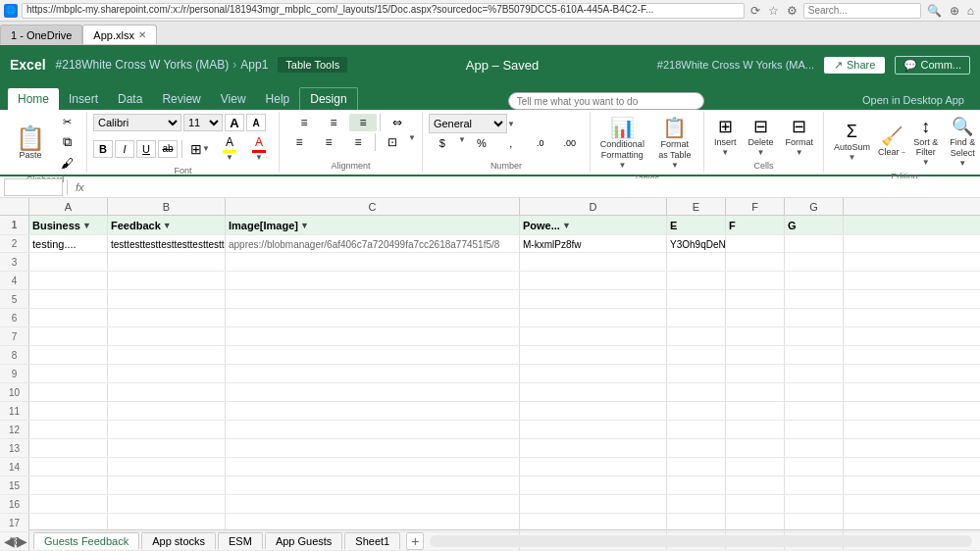  Describe the element at coordinates (415, 541) in the screenshot. I see `add-sheet-button: +` at that location.